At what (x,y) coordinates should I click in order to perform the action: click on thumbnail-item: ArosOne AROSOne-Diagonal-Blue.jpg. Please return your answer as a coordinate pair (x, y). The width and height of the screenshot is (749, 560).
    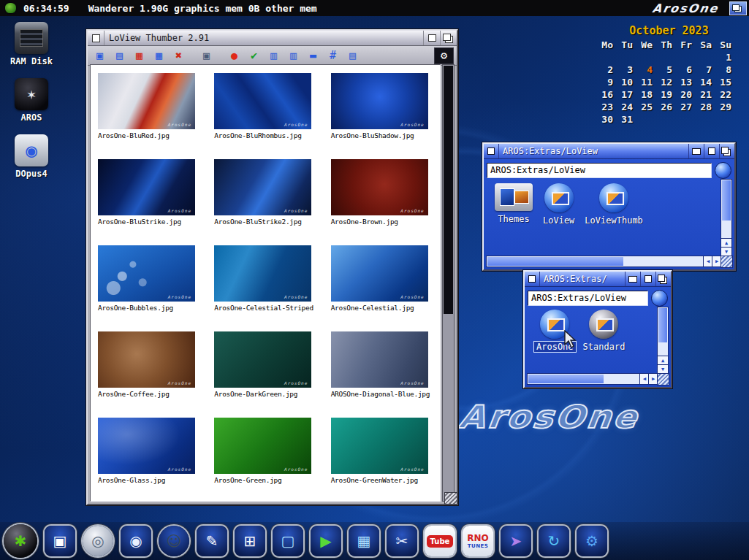
    Looking at the image, I should click on (381, 368).